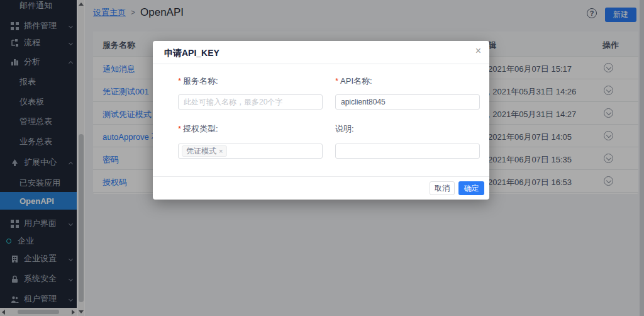  Describe the element at coordinates (442, 188) in the screenshot. I see `cancel-button: 取消` at that location.